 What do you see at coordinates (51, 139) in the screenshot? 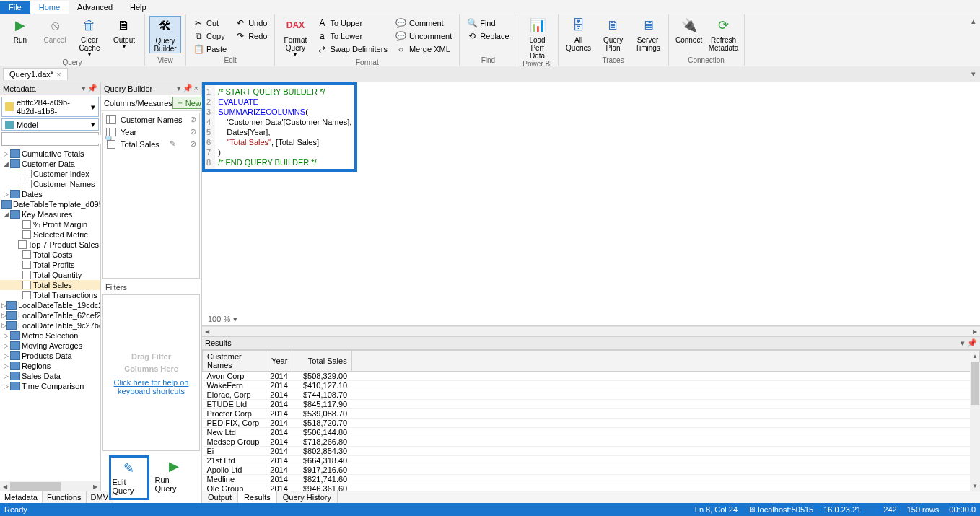
I see `metadata-search: 🔍` at bounding box center [51, 139].